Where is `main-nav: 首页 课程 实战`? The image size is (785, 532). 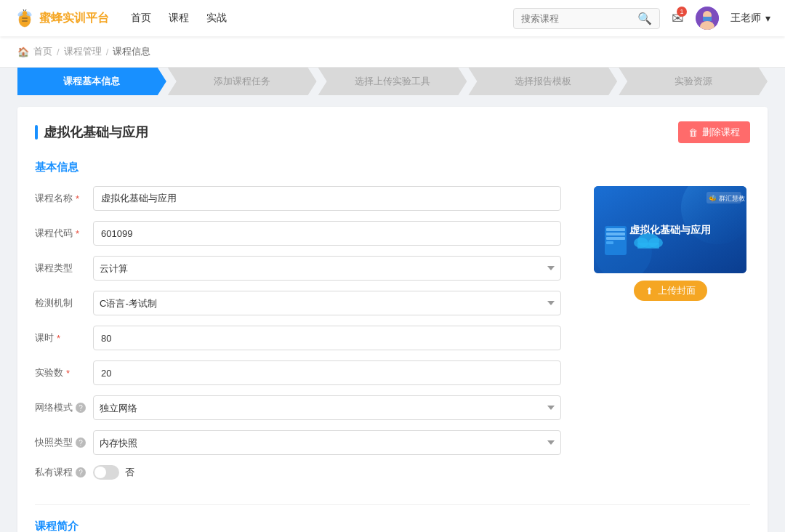
main-nav: 首页 课程 实战 is located at coordinates (179, 18).